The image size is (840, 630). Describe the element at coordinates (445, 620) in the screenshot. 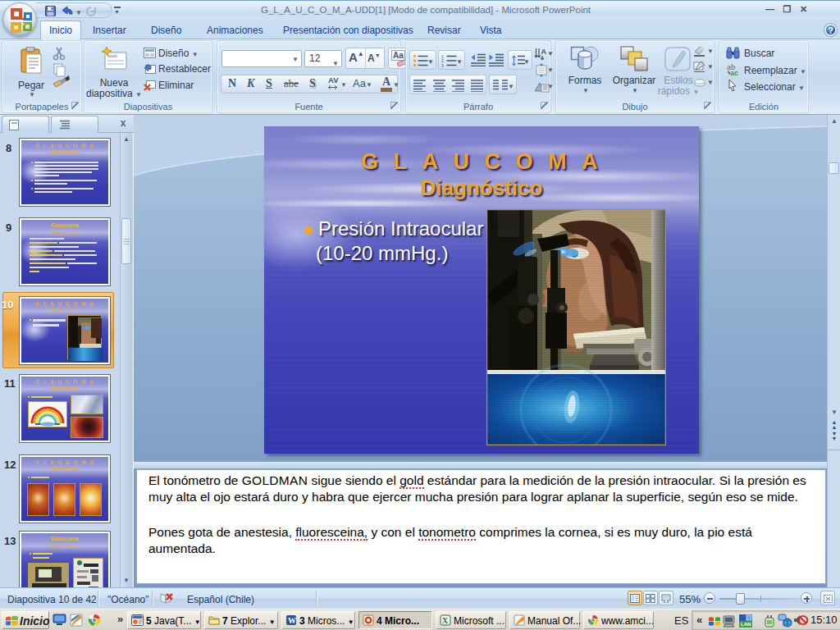

I see `svg-text: X` at that location.